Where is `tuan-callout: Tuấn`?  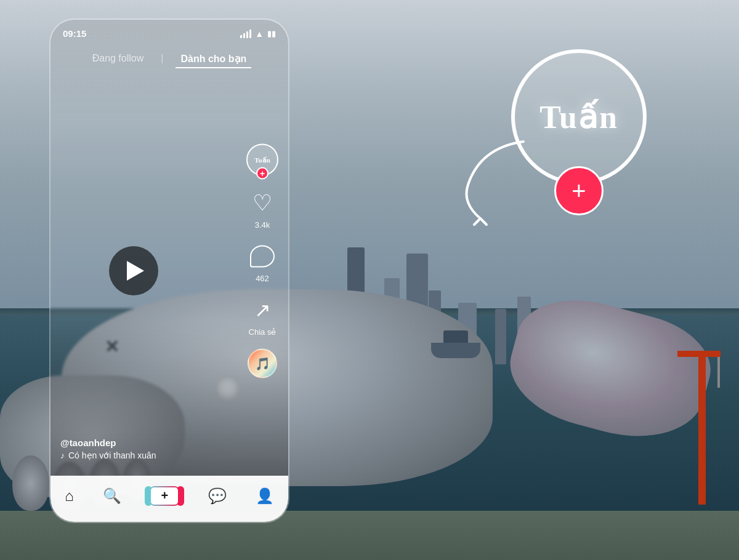 tuan-callout: Tuấn is located at coordinates (579, 117).